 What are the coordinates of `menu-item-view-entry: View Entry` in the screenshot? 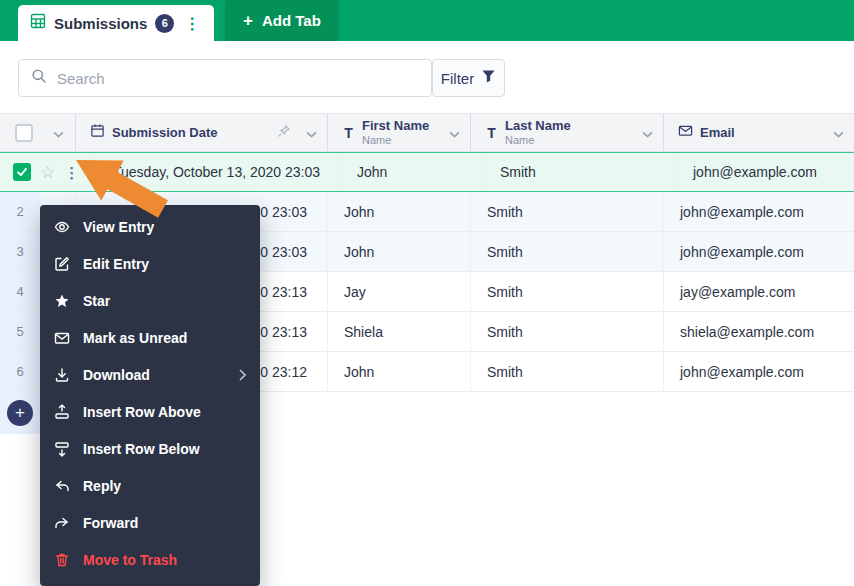 It's located at (150, 226).